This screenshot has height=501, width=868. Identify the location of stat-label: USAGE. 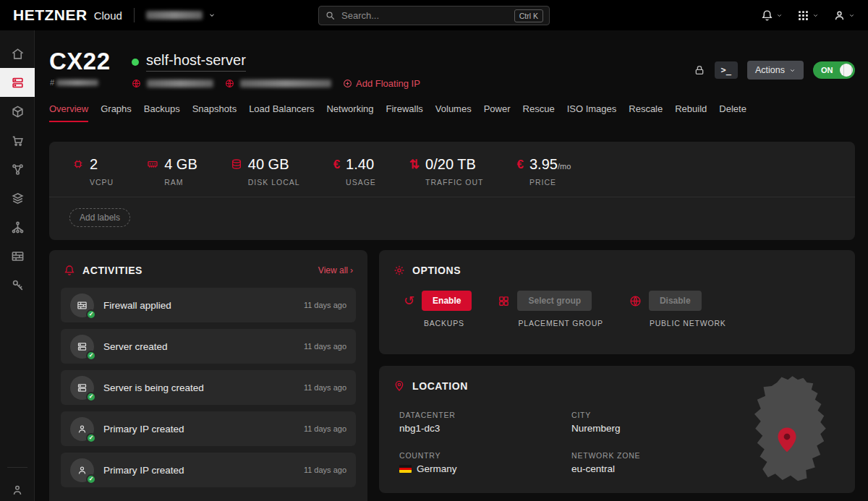
(361, 182).